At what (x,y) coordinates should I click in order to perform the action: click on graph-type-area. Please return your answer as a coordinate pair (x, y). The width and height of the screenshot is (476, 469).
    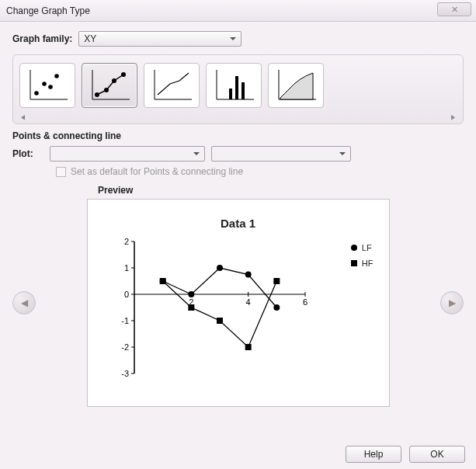
    Looking at the image, I should click on (296, 85).